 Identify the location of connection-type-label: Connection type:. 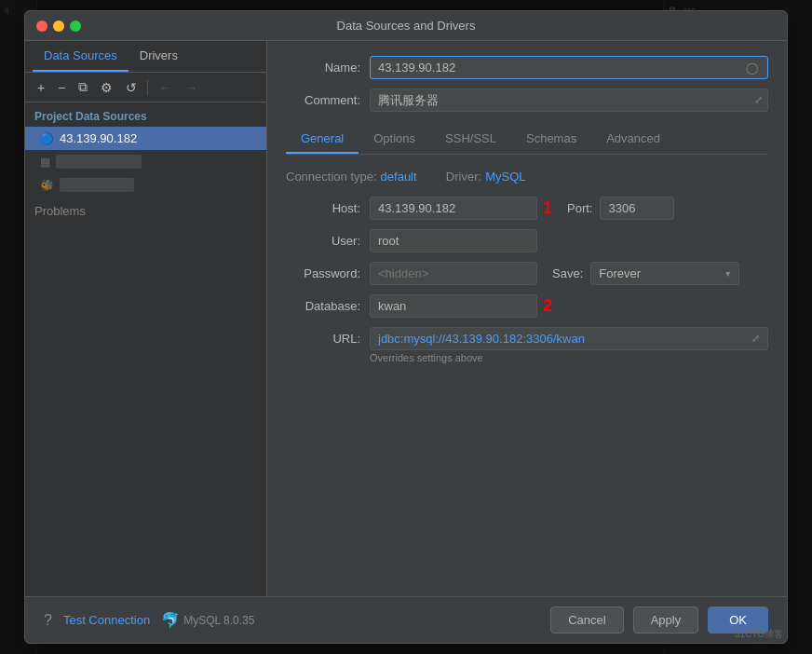
(332, 177).